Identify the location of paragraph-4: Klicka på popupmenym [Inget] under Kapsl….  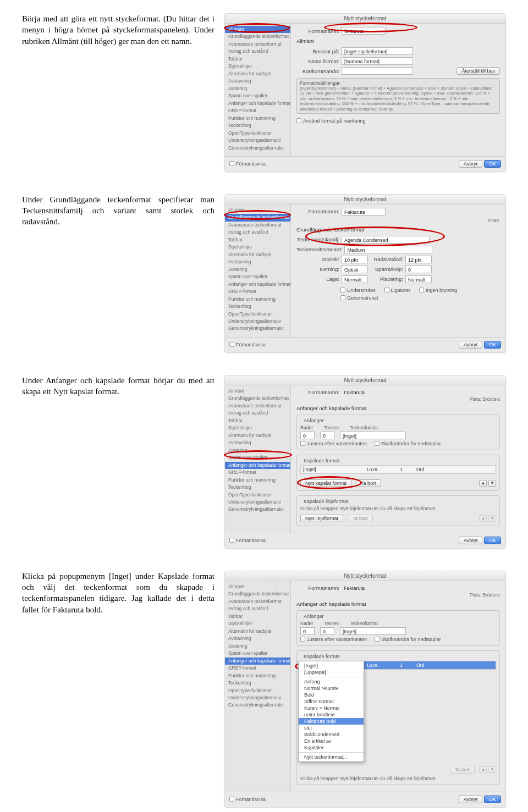
(118, 593).